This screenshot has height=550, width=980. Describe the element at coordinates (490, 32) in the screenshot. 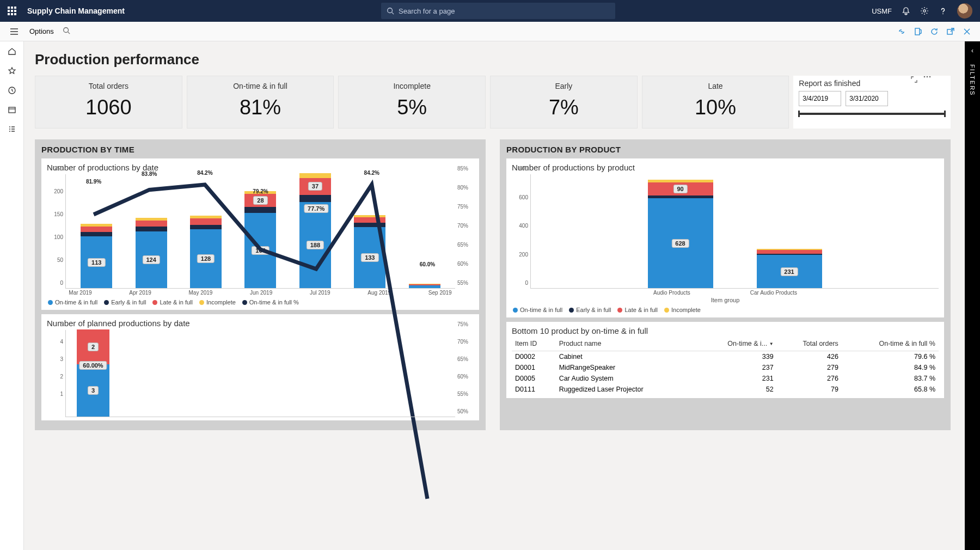

I see `action-bar: Options` at that location.